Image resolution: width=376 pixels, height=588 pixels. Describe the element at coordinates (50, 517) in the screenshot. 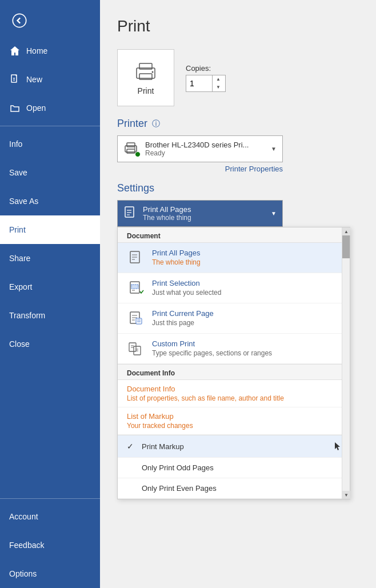

I see `sidebar-item-account: Account` at that location.